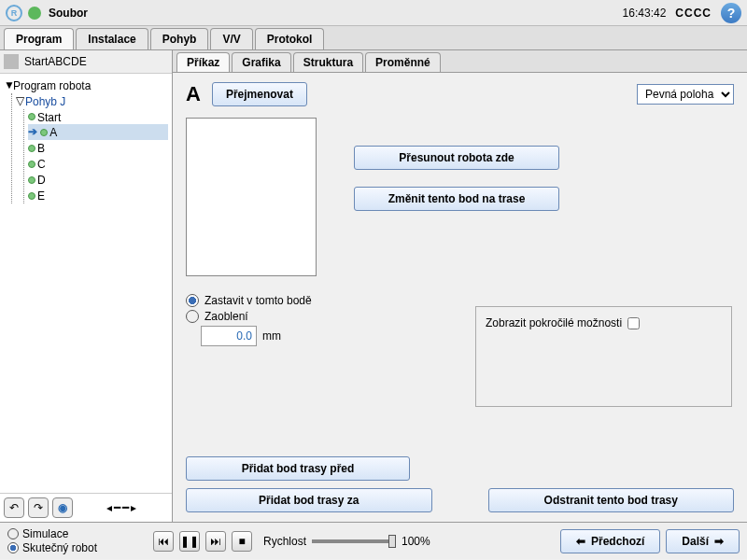 The width and height of the screenshot is (747, 560). I want to click on blend-radio, so click(192, 316).